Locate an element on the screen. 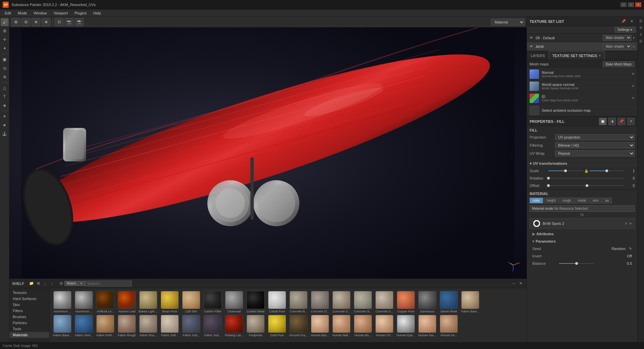 Image resolution: width=644 pixels, height=349 pixels. close-button: ✕ is located at coordinates (638, 5).